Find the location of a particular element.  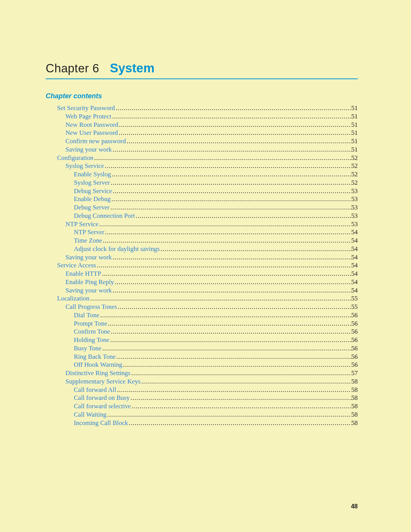

toc-row: Configuration52 is located at coordinates (202, 158).